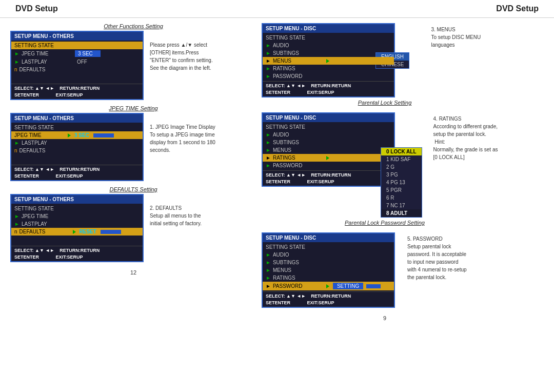  I want to click on rating-6-r: 6 R, so click(401, 198).